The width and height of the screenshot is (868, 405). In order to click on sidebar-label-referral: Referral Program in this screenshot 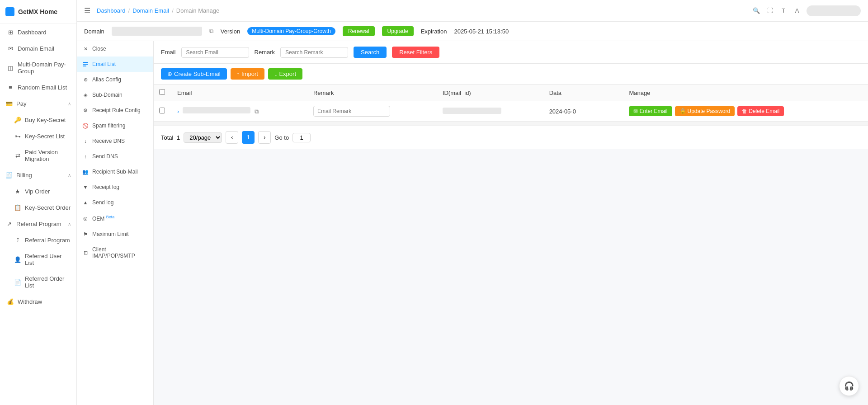, I will do `click(47, 240)`.